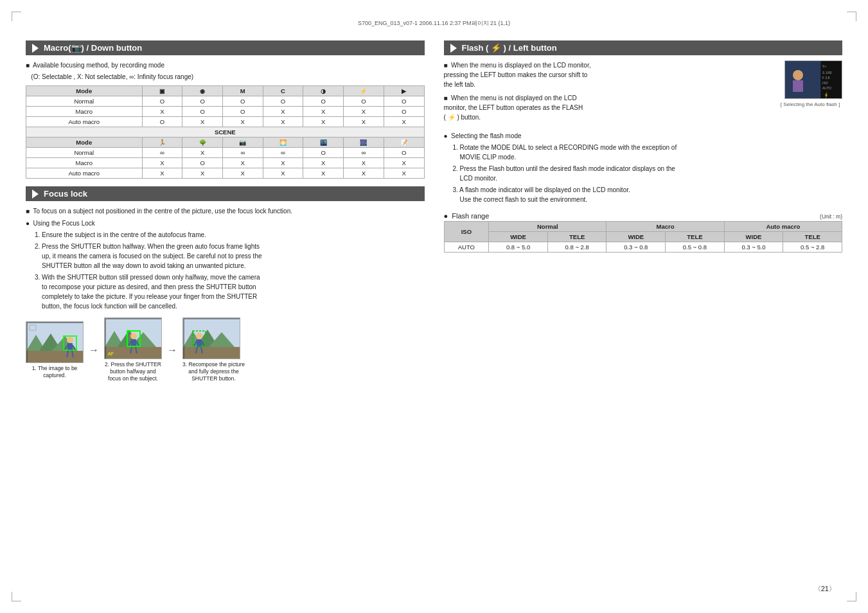 The image size is (868, 613). What do you see at coordinates (133, 338) in the screenshot?
I see `focus-image-2: AF` at bounding box center [133, 338].